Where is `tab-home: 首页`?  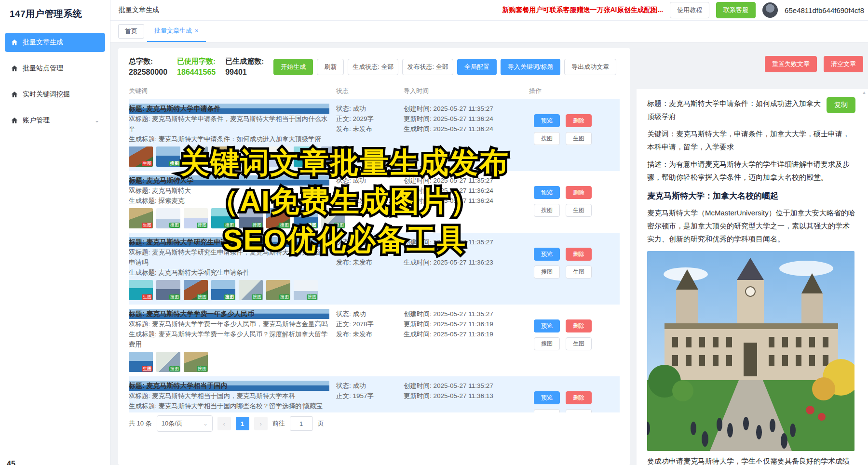
tab-home: 首页 is located at coordinates (131, 31).